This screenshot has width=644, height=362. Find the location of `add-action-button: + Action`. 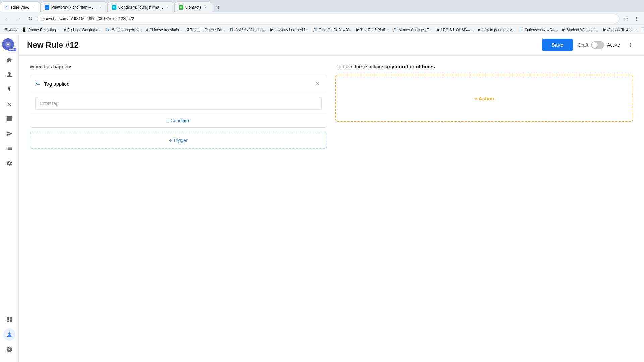

add-action-button: + Action is located at coordinates (484, 99).